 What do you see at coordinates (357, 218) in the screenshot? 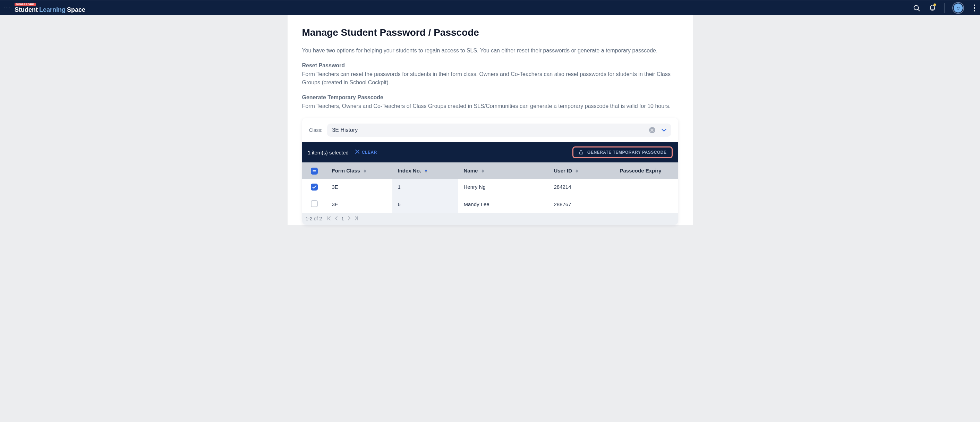
I see `pagination-last-button` at bounding box center [357, 218].